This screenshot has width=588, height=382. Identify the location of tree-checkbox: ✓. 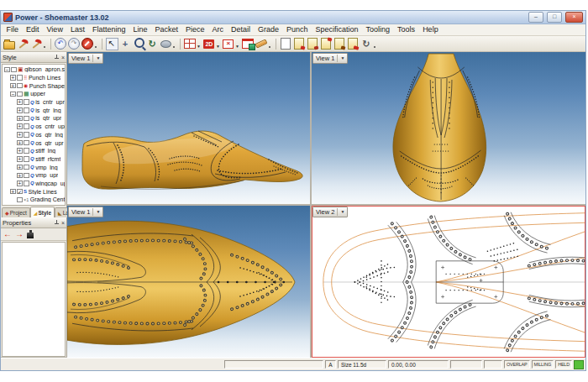
(20, 191).